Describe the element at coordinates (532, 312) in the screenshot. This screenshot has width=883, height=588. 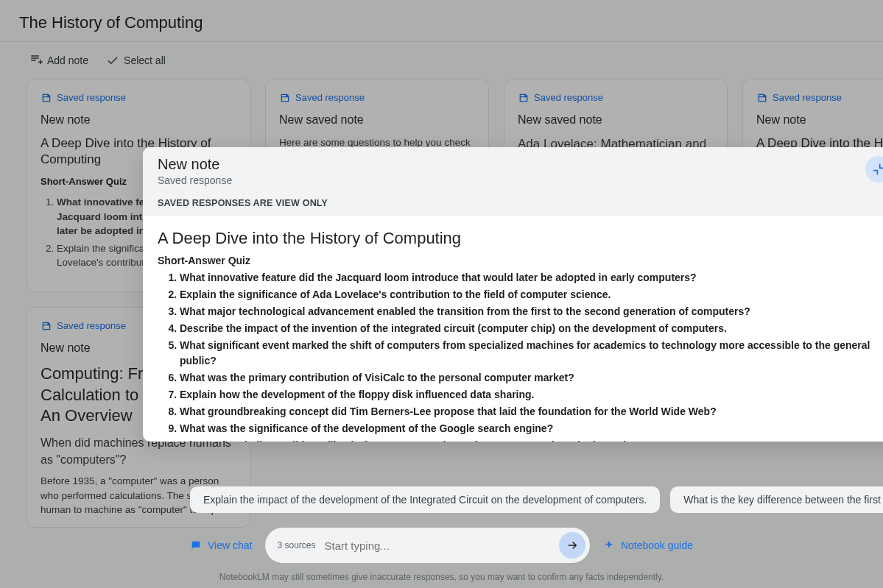
I see `question-item: What major technological advancement ena…` at that location.